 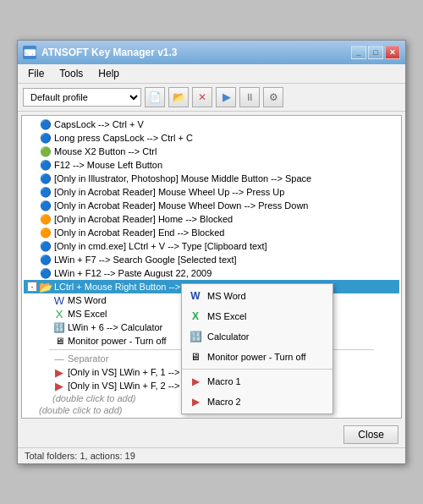 I want to click on ctx-item-calculator: 🔢 Calculator, so click(x=257, y=337).